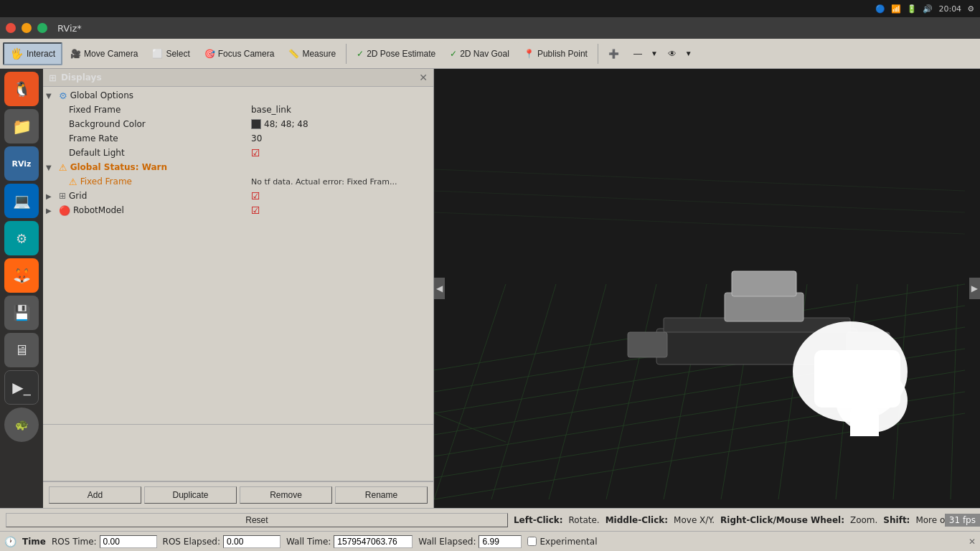 This screenshot has width=980, height=551. Describe the element at coordinates (349, 542) in the screenshot. I see `wall-time-group: Wall Time:` at that location.